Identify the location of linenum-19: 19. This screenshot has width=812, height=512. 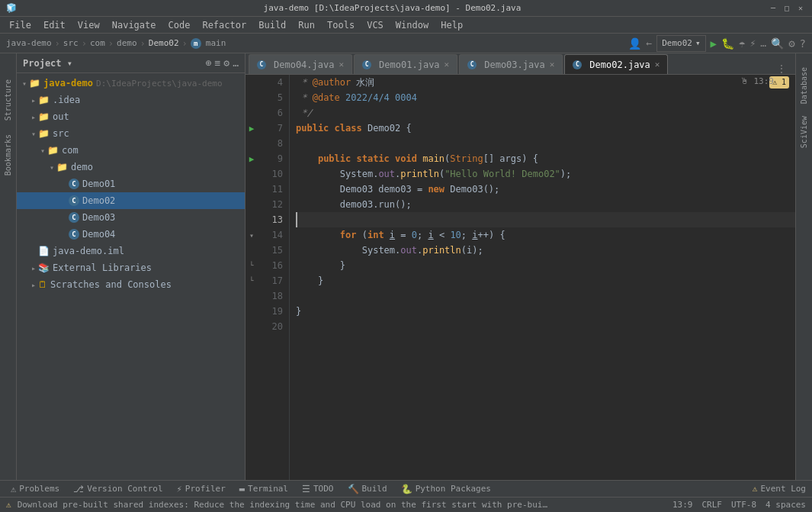
(270, 311).